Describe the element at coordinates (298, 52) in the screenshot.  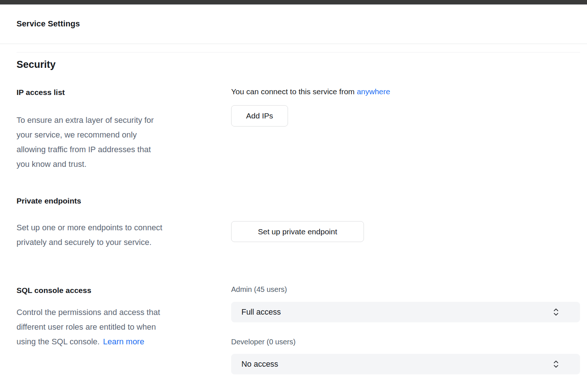
I see `section-divider` at that location.